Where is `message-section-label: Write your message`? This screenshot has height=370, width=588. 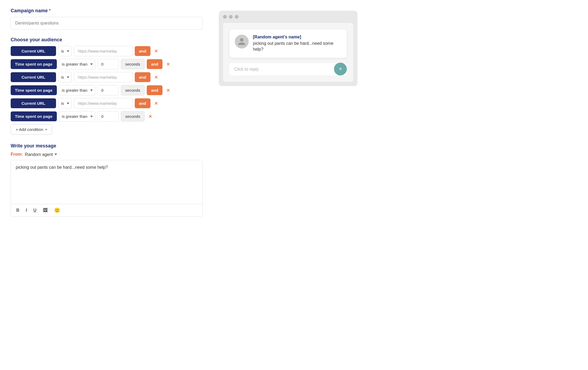
message-section-label: Write your message is located at coordinates (107, 146).